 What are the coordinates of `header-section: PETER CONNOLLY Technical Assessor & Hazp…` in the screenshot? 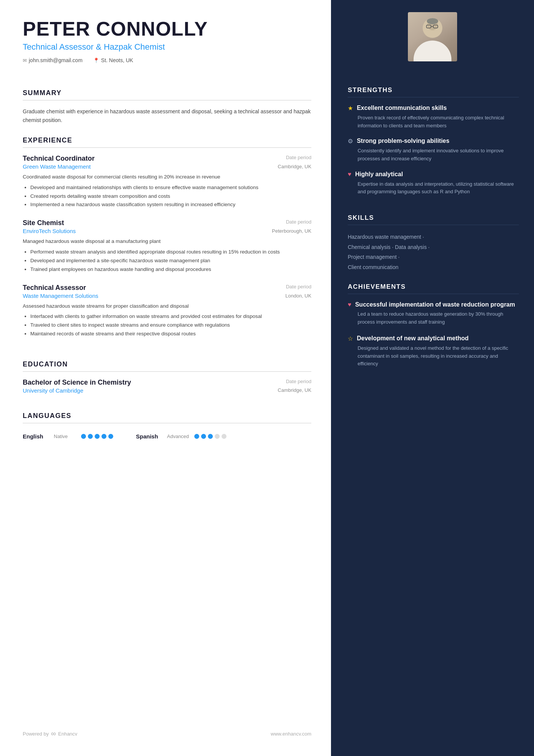 It's located at (167, 41).